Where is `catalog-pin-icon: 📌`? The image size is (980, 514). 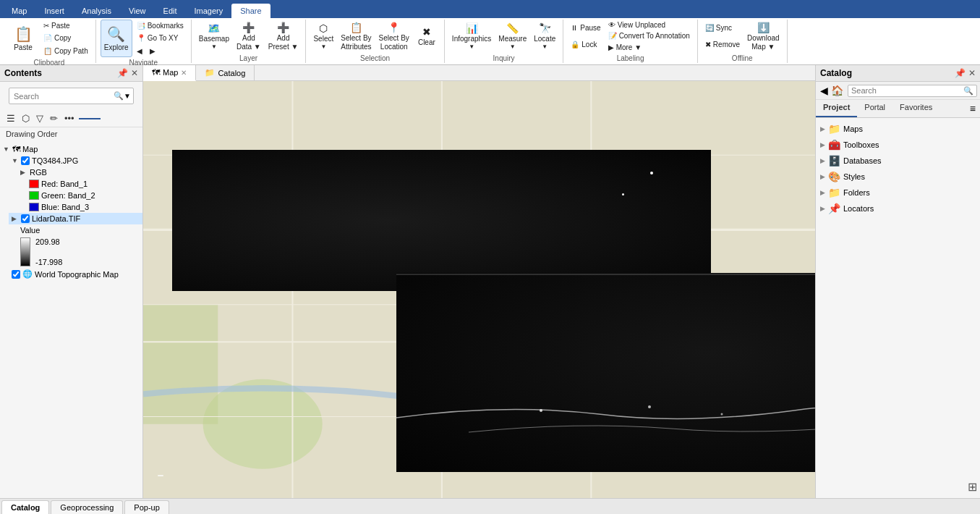 catalog-pin-icon: 📌 is located at coordinates (960, 73).